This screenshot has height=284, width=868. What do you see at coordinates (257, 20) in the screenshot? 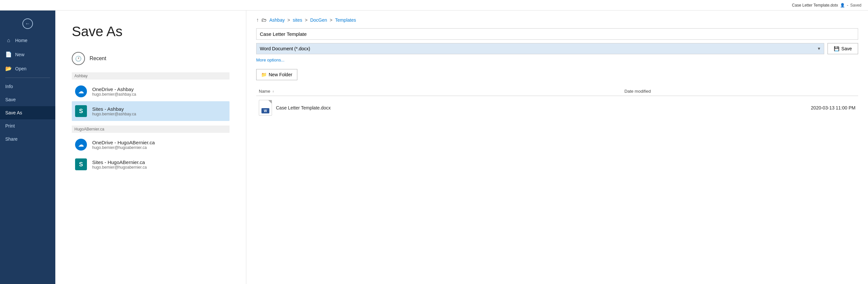
I see `breadcrumb-up-icon: ↑` at bounding box center [257, 20].